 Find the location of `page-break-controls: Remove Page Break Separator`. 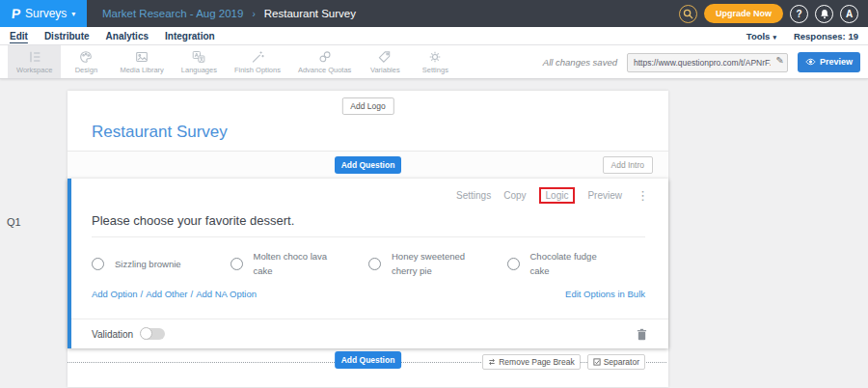

page-break-controls: Remove Page Break Separator is located at coordinates (563, 362).